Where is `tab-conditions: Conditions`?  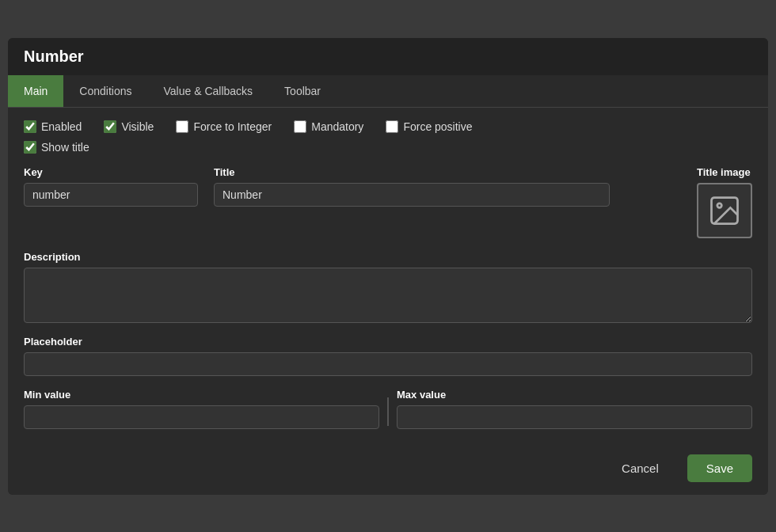
tab-conditions: Conditions is located at coordinates (105, 91).